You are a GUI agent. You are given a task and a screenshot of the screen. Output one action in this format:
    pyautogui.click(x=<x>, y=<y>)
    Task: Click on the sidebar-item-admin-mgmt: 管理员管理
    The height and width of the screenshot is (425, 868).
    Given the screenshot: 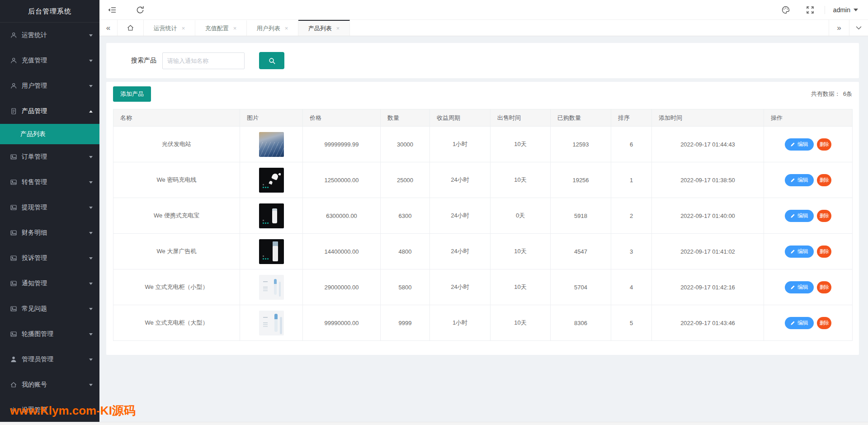 What is the action you would take?
    pyautogui.click(x=50, y=359)
    